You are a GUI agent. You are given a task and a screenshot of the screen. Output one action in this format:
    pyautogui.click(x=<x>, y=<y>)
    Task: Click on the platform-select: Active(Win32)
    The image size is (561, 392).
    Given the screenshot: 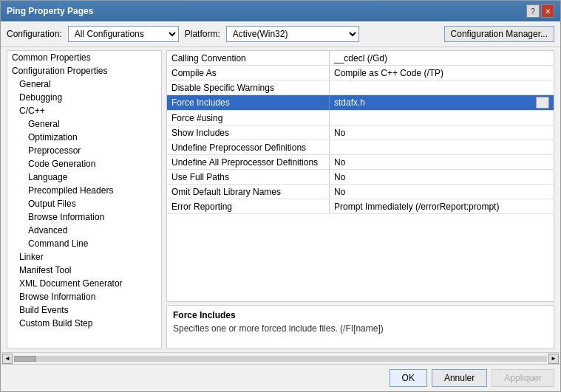 What is the action you would take?
    pyautogui.click(x=293, y=34)
    